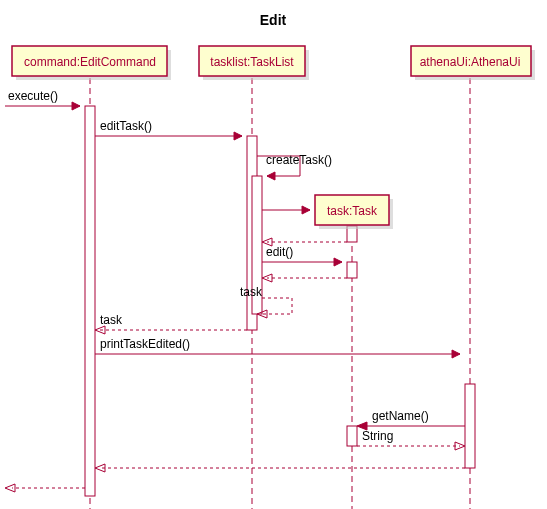  Describe the element at coordinates (33, 96) in the screenshot. I see `msg-execute-label: execute()` at that location.